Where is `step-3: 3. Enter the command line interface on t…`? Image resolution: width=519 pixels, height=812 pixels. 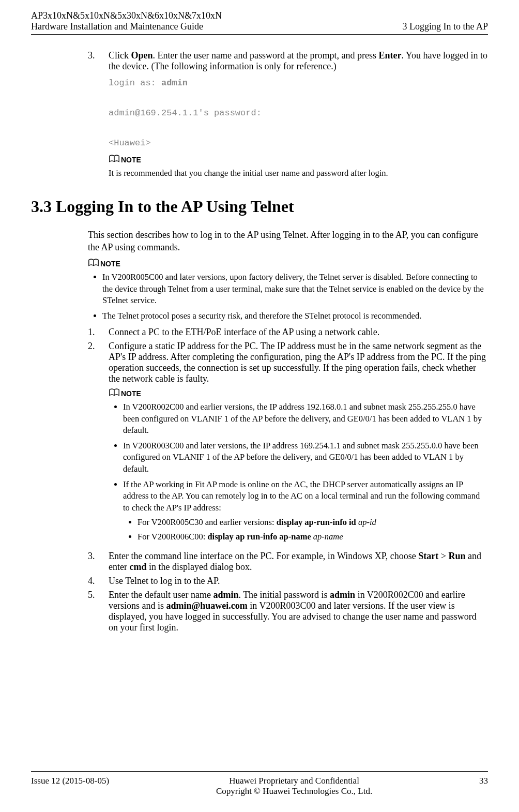 step-3: 3. Enter the command line interface on t… is located at coordinates (288, 562).